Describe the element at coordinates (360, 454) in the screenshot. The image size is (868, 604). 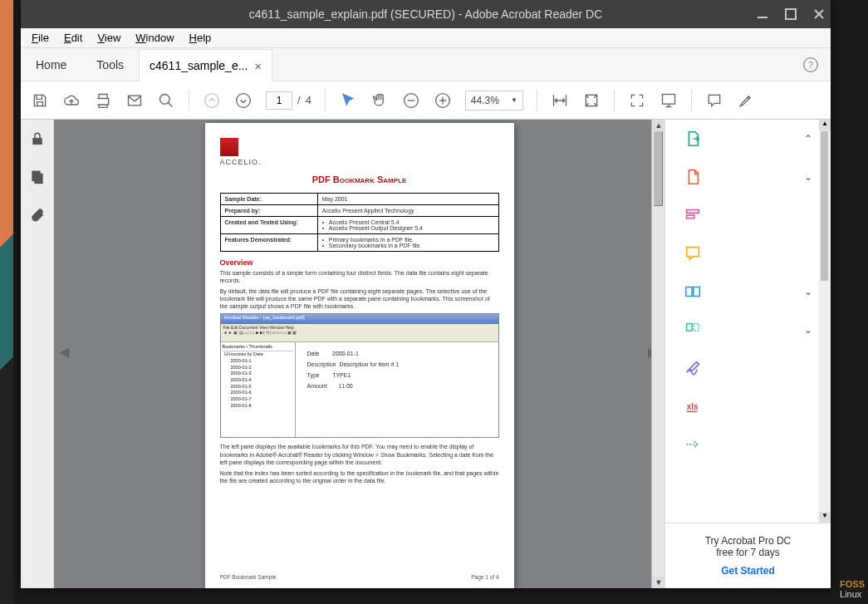
I see `para: The left pane displays the available boo…` at that location.